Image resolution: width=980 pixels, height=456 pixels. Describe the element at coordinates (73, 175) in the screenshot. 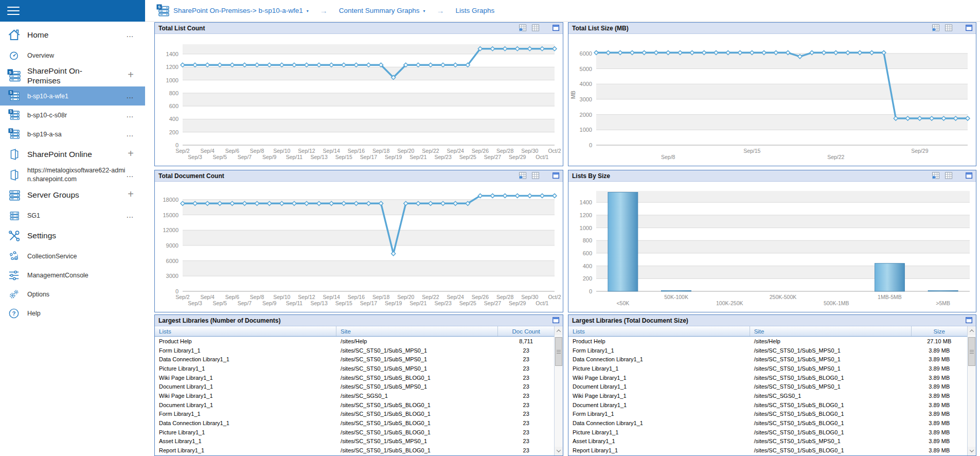

I see `sidebar-item-https-metalogixsoftware622-admin-sharepo: https://metalogixsoftware622-admin.share…` at that location.